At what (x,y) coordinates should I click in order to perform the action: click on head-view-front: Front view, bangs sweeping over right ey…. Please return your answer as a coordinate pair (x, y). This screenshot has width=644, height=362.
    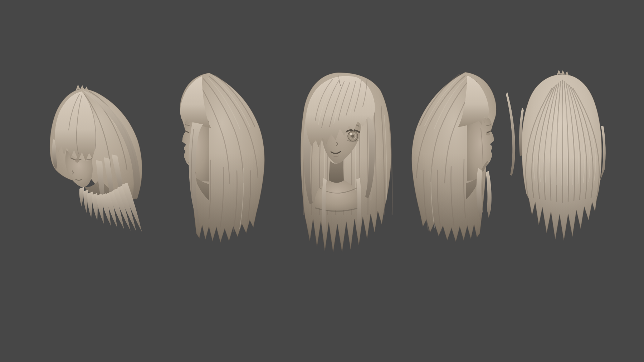
    Looking at the image, I should click on (346, 165).